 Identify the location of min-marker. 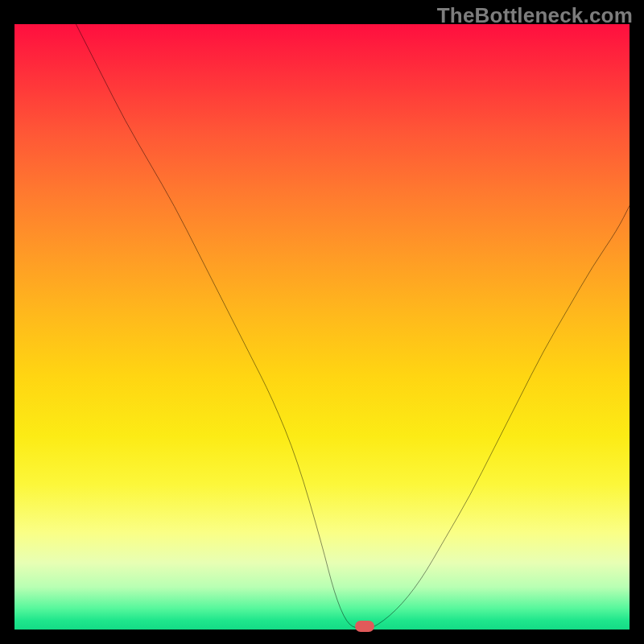
(365, 626).